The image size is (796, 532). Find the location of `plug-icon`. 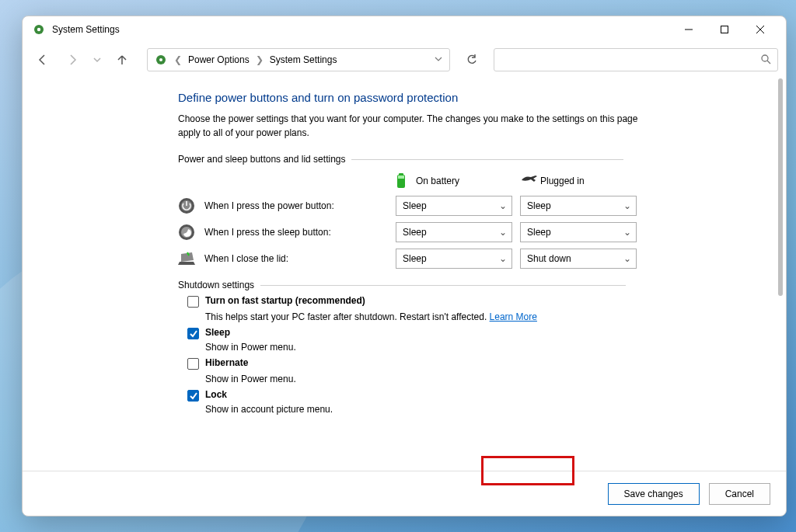

plug-icon is located at coordinates (527, 181).